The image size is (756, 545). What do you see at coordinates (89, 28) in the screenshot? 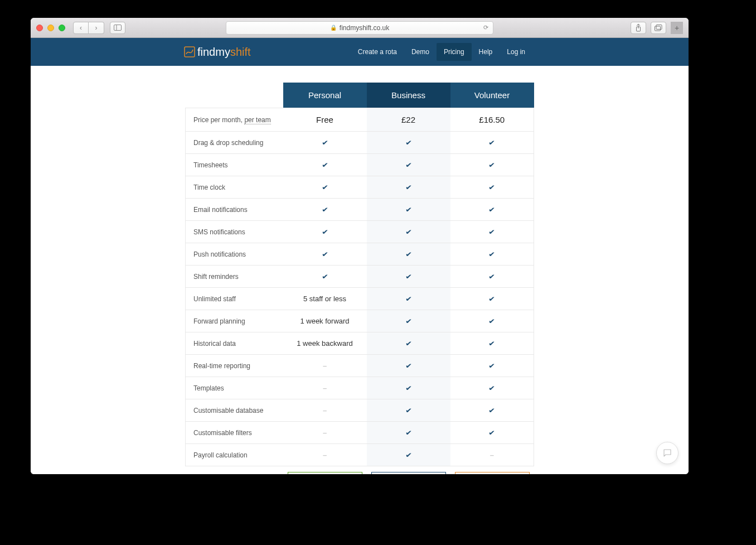
I see `nav-buttons: ‹ ›` at bounding box center [89, 28].